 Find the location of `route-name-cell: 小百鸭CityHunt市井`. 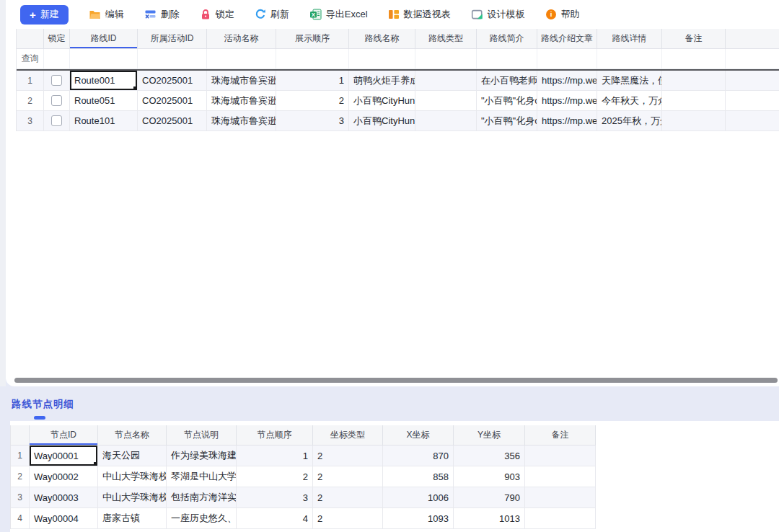

route-name-cell: 小百鸭CityHunt市井 is located at coordinates (382, 121).